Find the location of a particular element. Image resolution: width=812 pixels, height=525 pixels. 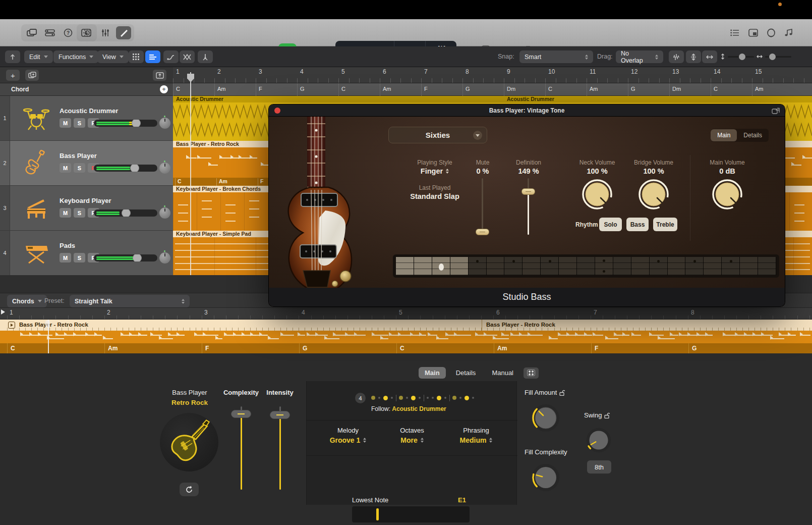

plugin-link-icon is located at coordinates (776, 112).